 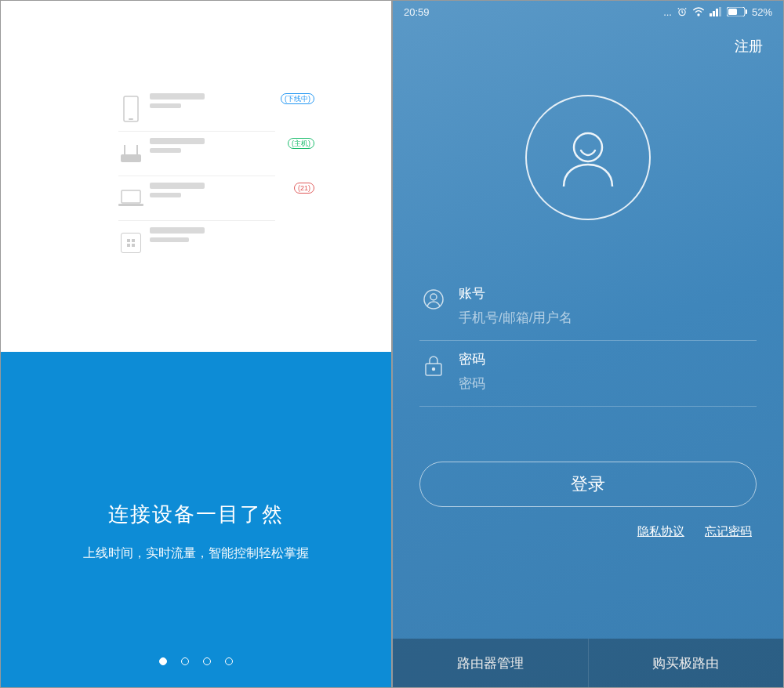 I want to click on laptop-icon, so click(x=131, y=198).